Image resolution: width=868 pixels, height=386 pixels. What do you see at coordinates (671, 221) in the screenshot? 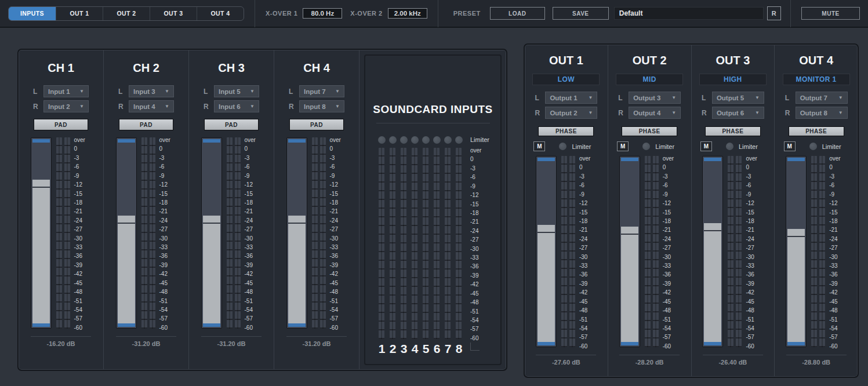
I see `scale-tick-label: -18` at bounding box center [671, 221].